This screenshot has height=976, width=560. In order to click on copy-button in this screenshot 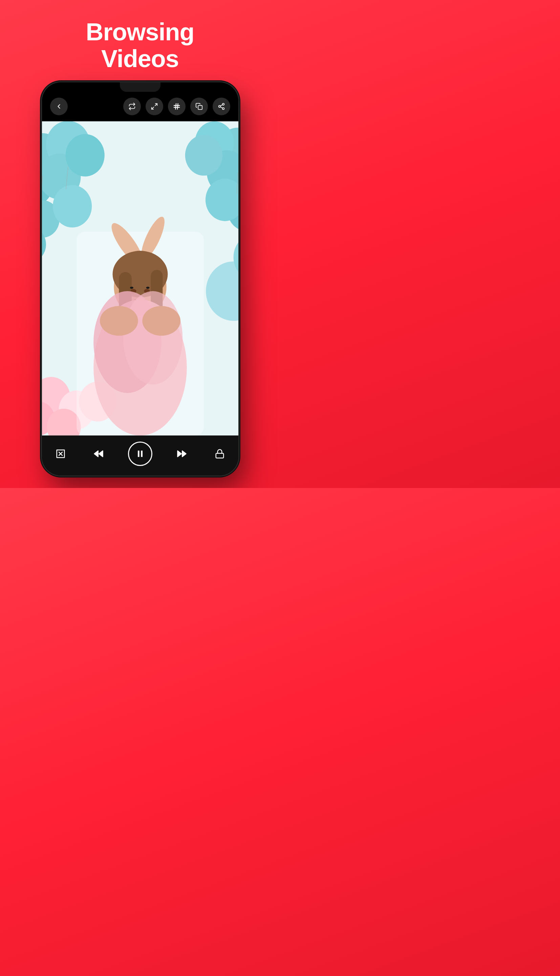, I will do `click(199, 106)`.